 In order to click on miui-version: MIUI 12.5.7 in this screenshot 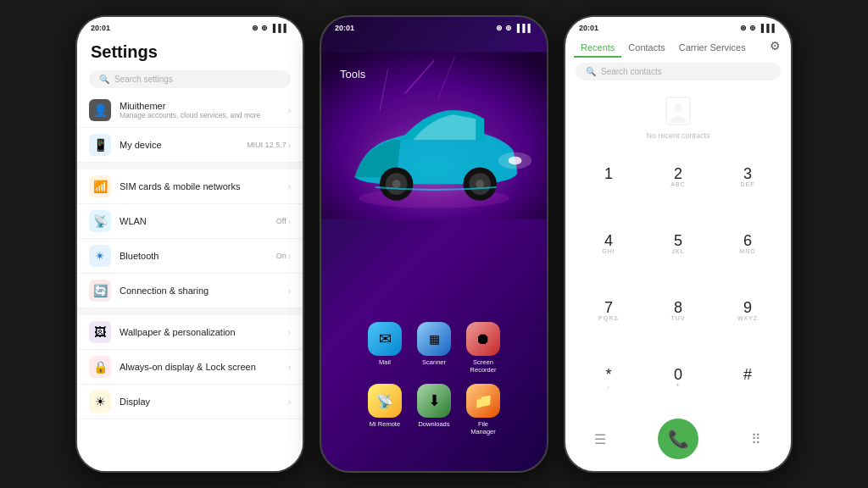, I will do `click(266, 145)`.